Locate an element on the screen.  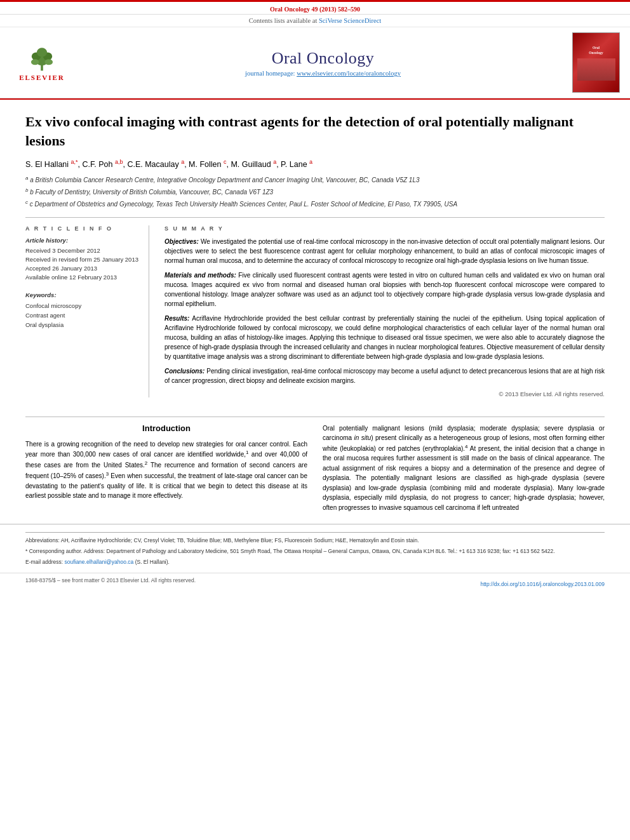
objectives-text: We investigated the potential use of rea… is located at coordinates (385, 251).